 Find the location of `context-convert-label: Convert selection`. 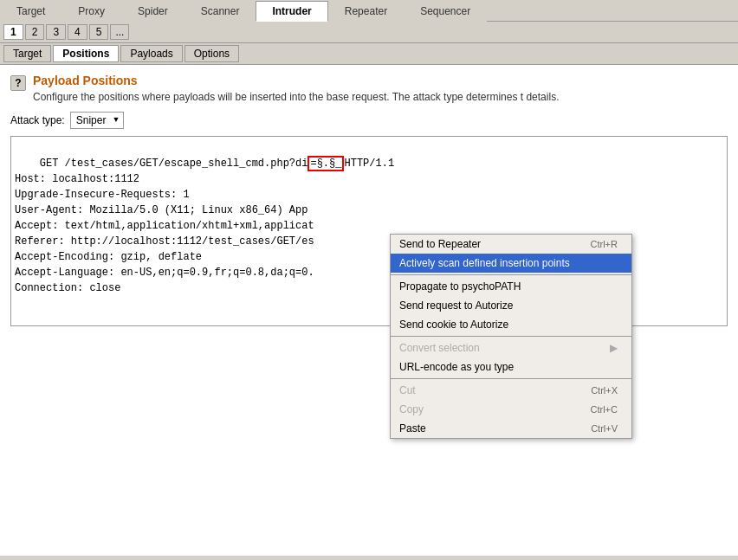

context-convert-label: Convert selection is located at coordinates (440, 348).